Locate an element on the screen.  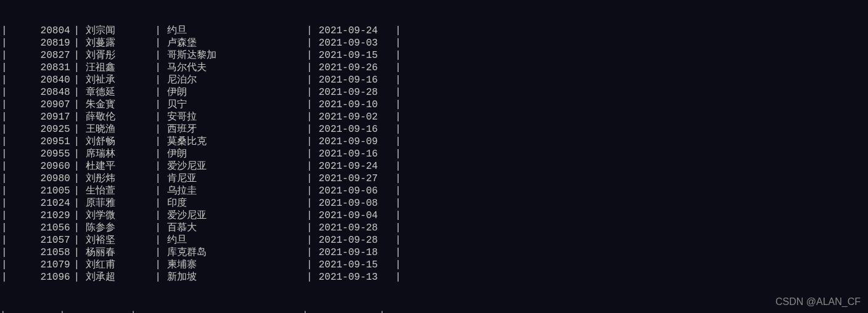
cell-id: 21096 is located at coordinates (41, 277).